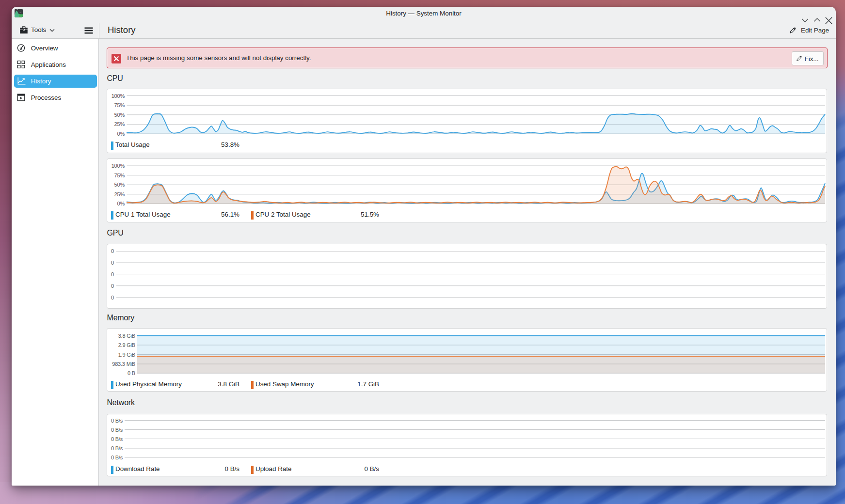 Image resolution: width=845 pixels, height=504 pixels. Describe the element at coordinates (127, 336) in the screenshot. I see `svg-text: 3.8 GiB` at that location.